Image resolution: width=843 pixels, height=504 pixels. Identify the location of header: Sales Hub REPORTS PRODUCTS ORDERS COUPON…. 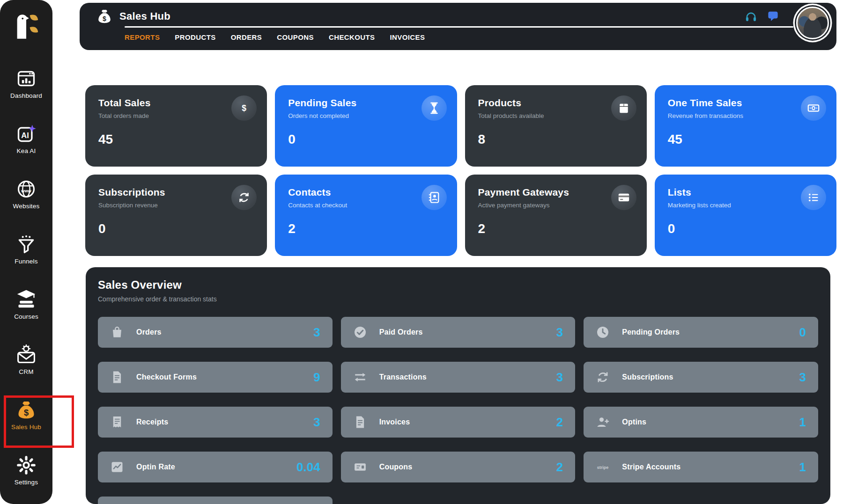
(458, 26).